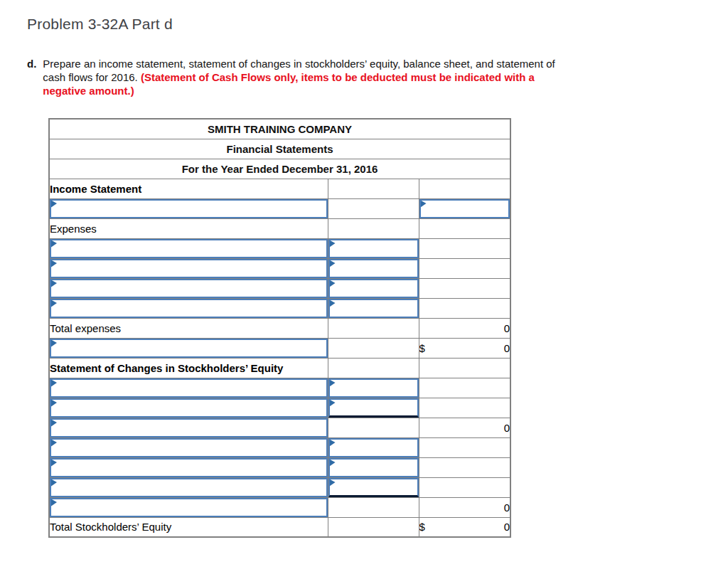 This screenshot has width=728, height=584. I want to click on total-value-cell: $0, so click(465, 527).